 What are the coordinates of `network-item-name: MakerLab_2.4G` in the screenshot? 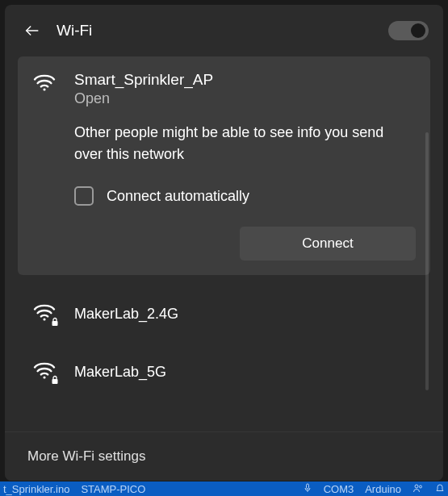 It's located at (126, 315).